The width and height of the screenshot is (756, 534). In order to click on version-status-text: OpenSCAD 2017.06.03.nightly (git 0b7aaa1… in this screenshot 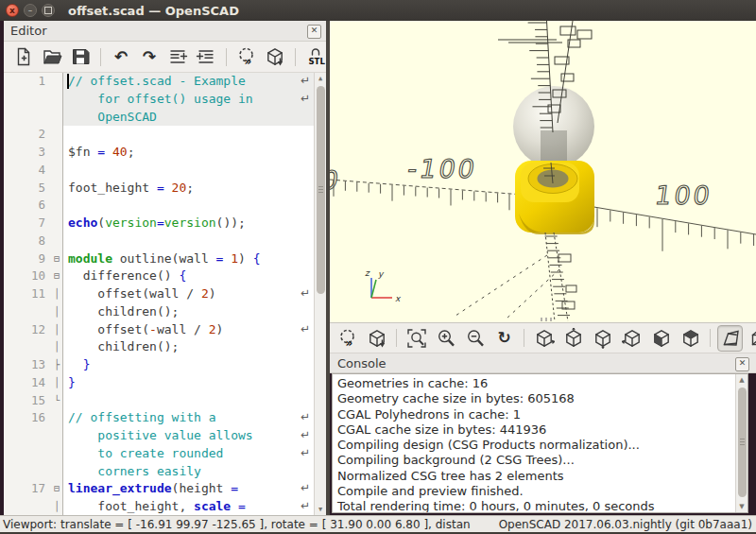, I will do `click(627, 525)`.